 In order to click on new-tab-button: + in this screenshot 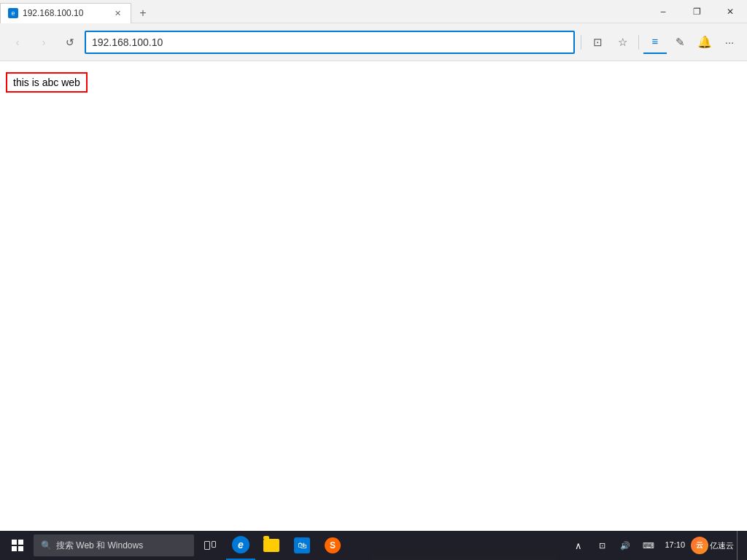, I will do `click(143, 13)`.